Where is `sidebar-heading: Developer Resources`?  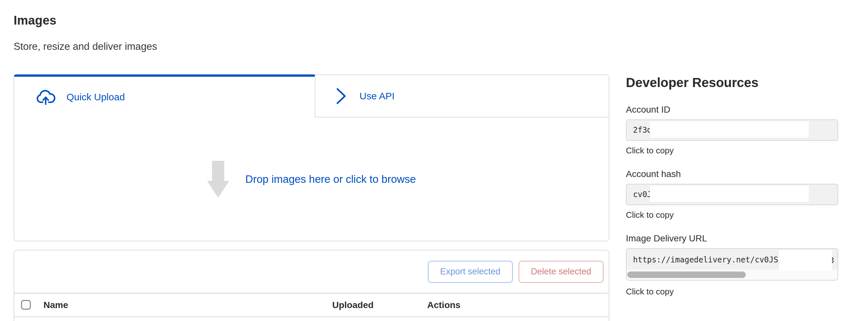 sidebar-heading: Developer Resources is located at coordinates (732, 82).